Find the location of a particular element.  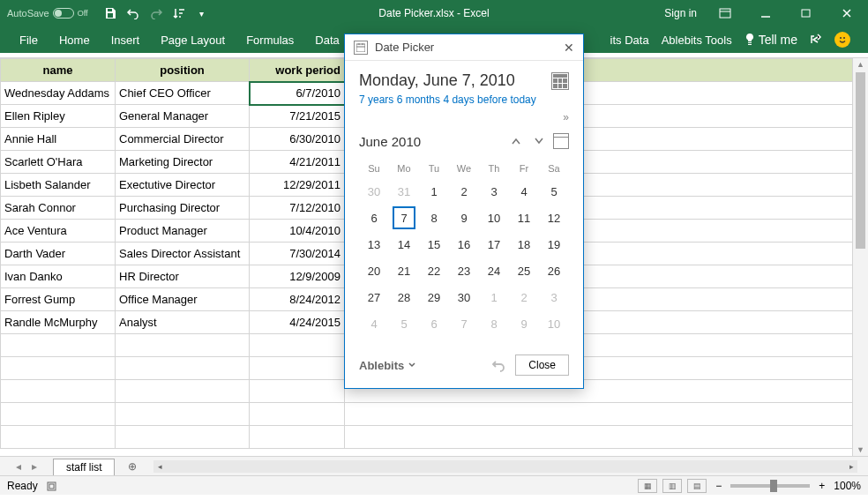

zoom-level: 100% is located at coordinates (847, 486).